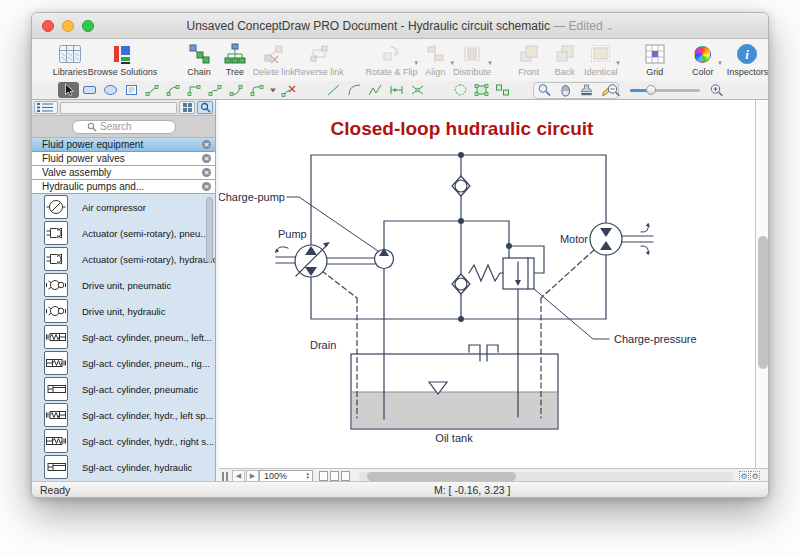 Image resolution: width=800 pixels, height=556 pixels. Describe the element at coordinates (376, 90) in the screenshot. I see `polyline-tool-button` at that location.